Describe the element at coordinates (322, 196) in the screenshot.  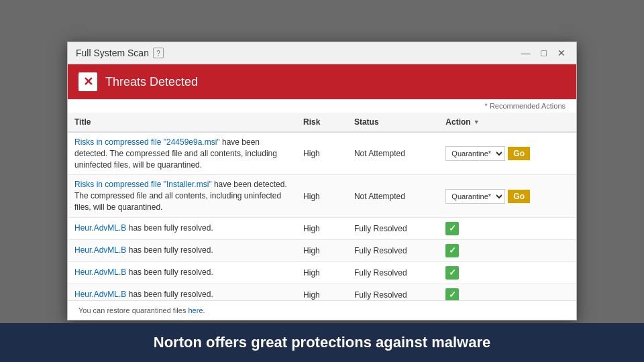
I see `table-row: Risks in compressed file "Installer.msi"…` at that location.